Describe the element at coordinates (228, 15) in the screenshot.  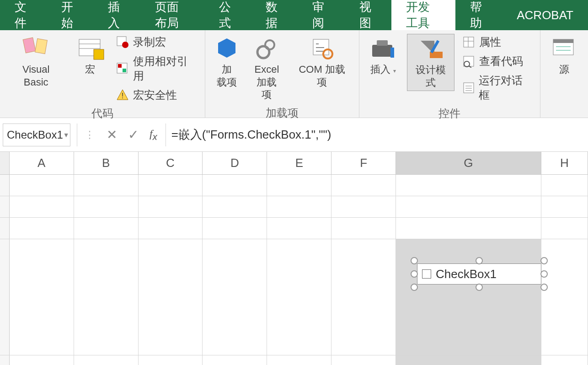
I see `tab-formulas: 公式` at that location.